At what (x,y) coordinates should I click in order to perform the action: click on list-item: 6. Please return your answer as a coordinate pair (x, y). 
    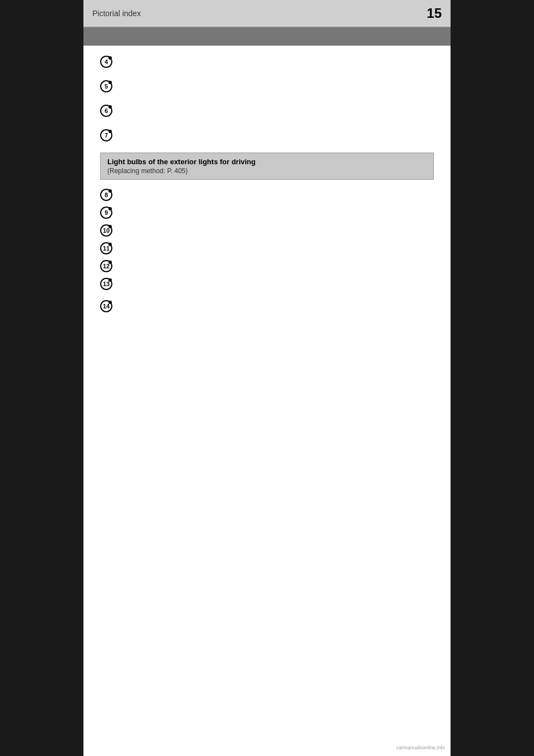
    Looking at the image, I should click on (267, 109).